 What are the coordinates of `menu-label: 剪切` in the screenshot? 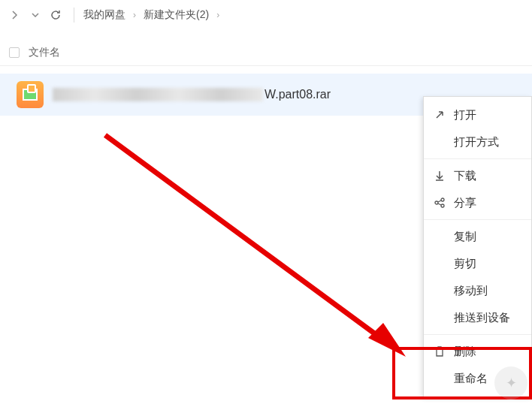 It's located at (465, 264).